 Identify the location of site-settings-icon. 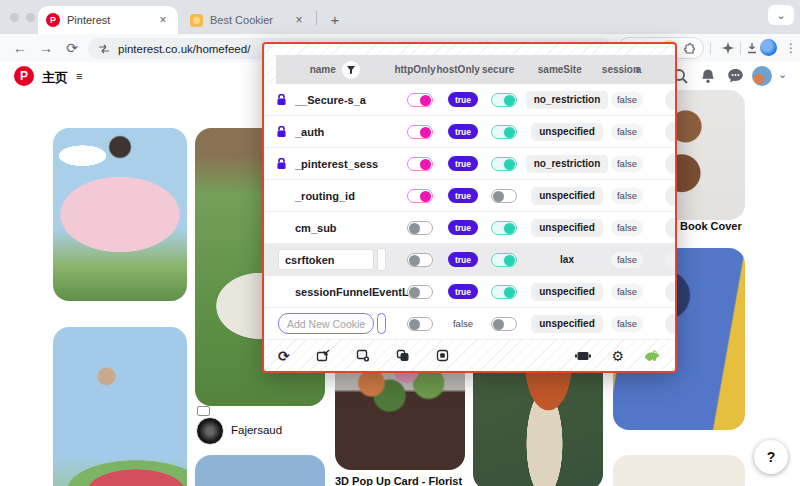
(104, 49).